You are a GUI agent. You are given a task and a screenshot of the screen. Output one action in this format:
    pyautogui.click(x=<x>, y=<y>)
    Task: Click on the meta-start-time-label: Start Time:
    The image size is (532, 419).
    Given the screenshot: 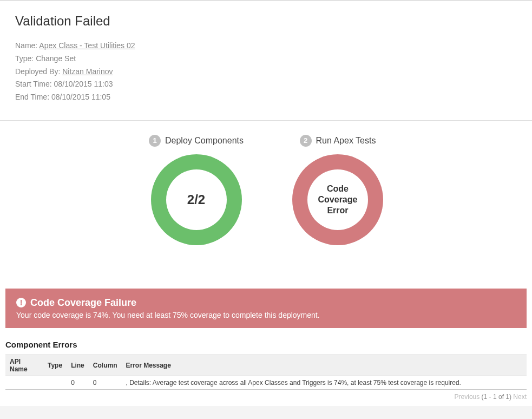 What is the action you would take?
    pyautogui.click(x=34, y=84)
    